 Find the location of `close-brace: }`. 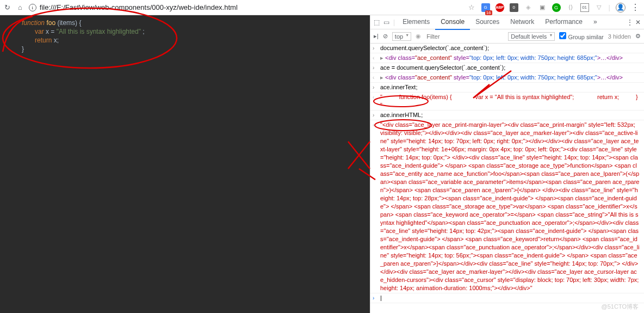

close-brace: } is located at coordinates (185, 49).